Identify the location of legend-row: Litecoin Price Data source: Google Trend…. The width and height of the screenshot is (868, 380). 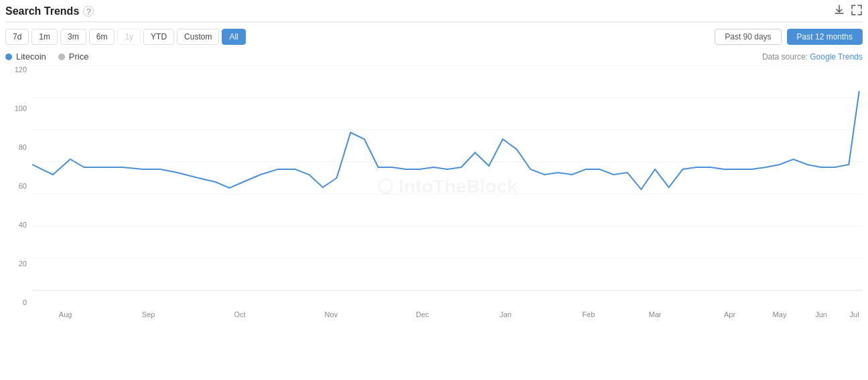
(434, 56).